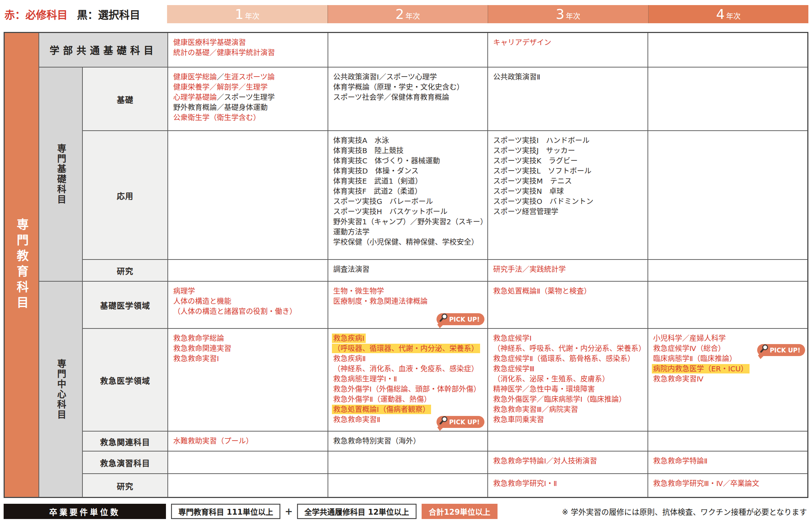  Describe the element at coordinates (408, 462) in the screenshot. I see `course-cell-row8-y2` at that location.